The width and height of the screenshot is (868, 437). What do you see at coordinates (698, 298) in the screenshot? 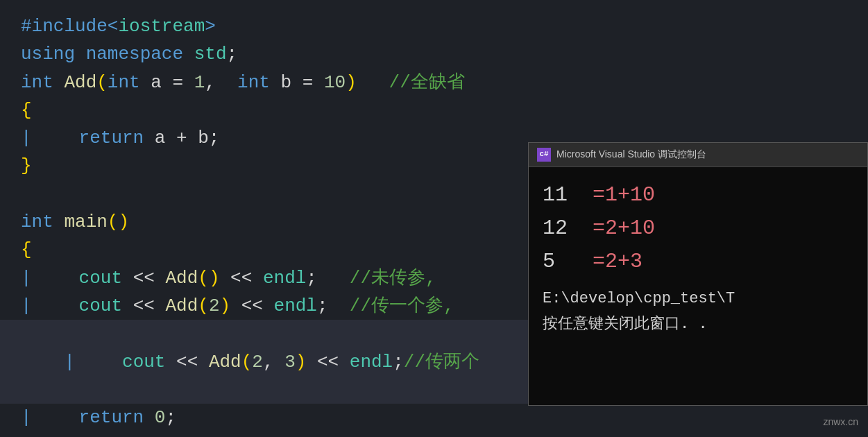
I see `console-path: E:\develop\cpp_test\T` at bounding box center [698, 298].